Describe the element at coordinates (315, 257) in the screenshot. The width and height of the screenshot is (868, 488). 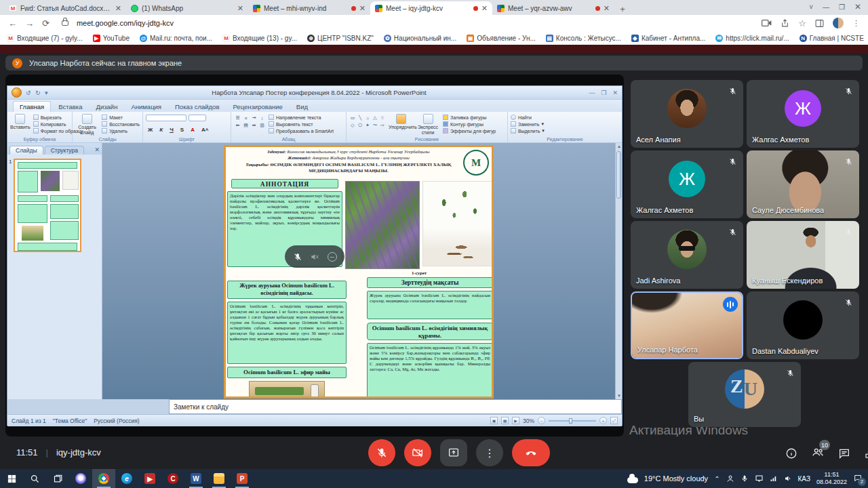
I see `audio-off-icon` at that location.